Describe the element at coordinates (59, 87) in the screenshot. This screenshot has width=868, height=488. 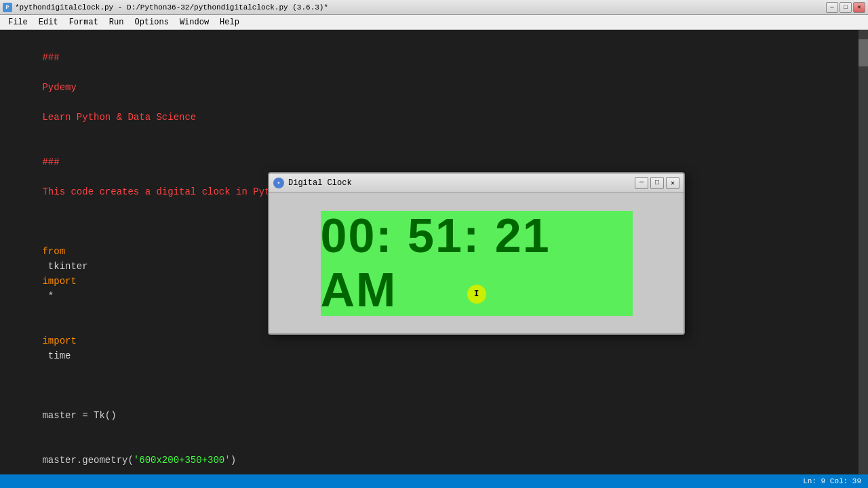
I see `comment-pydemy: Pydemy` at that location.